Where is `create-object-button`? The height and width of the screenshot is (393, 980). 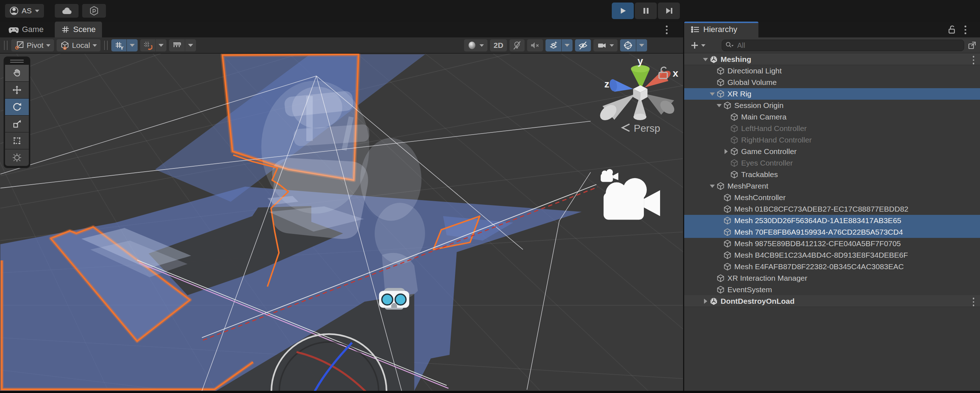 create-object-button is located at coordinates (698, 45).